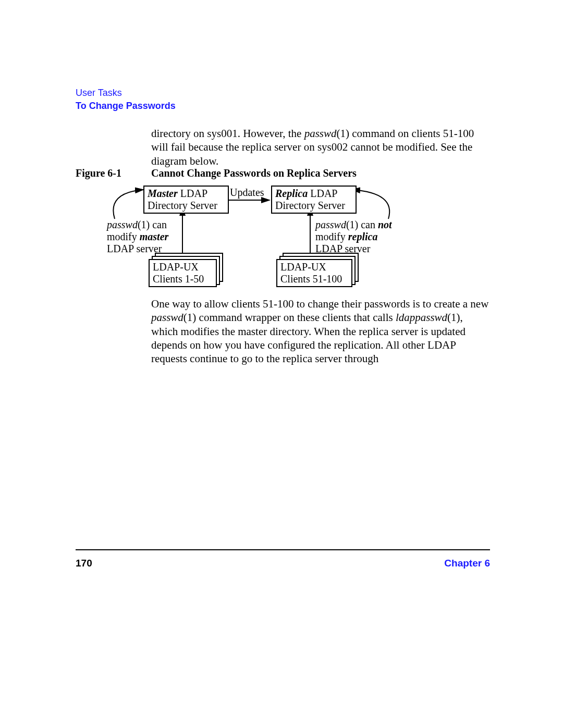 The width and height of the screenshot is (563, 728). I want to click on p2-1: One way to allow clients 51-100 to chang…, so click(320, 304).